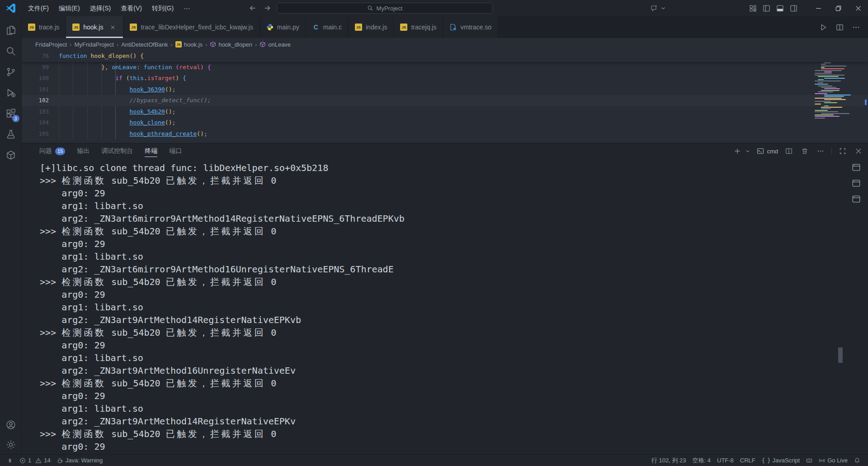 This screenshot has width=868, height=466. Describe the element at coordinates (837, 86) in the screenshot. I see `minimap` at that location.